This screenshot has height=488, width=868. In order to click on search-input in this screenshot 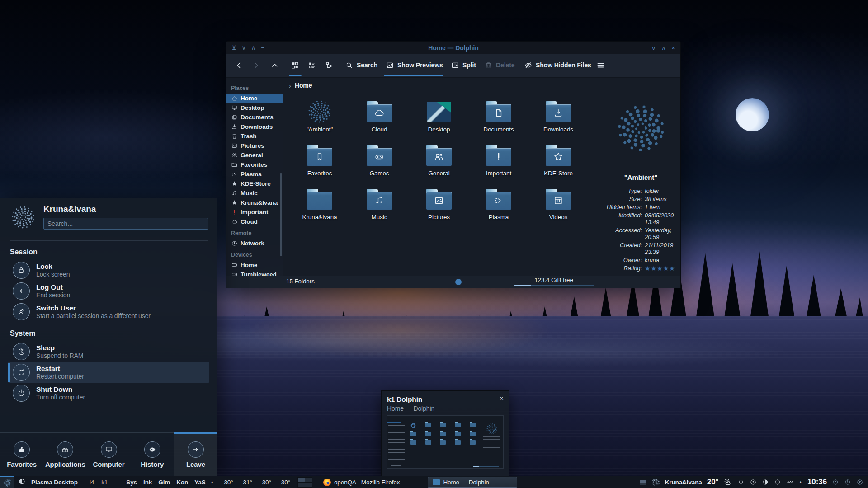, I will do `click(126, 224)`.